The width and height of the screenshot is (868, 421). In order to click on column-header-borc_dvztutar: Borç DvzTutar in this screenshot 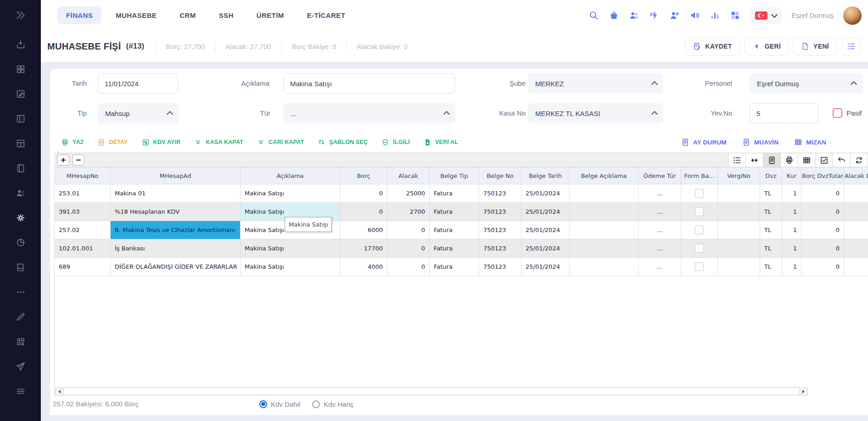, I will do `click(823, 176)`.